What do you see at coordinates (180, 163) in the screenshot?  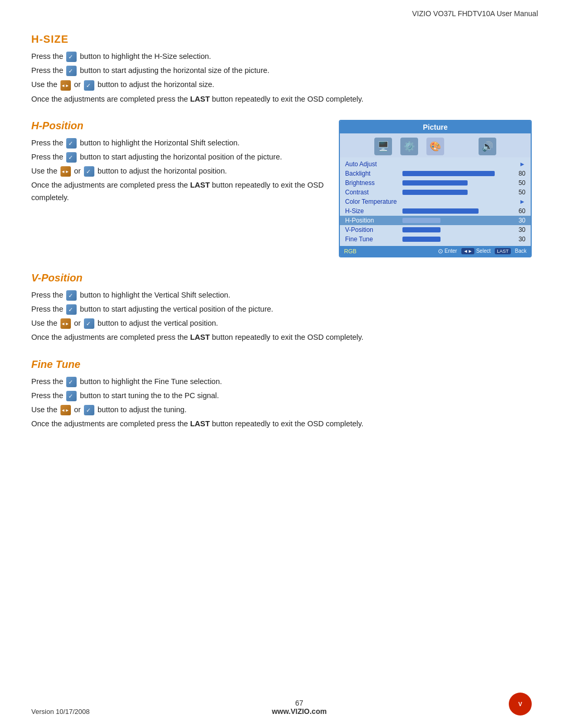 I see `hposition-left: H-Position Press the button to highlight…` at bounding box center [180, 163].